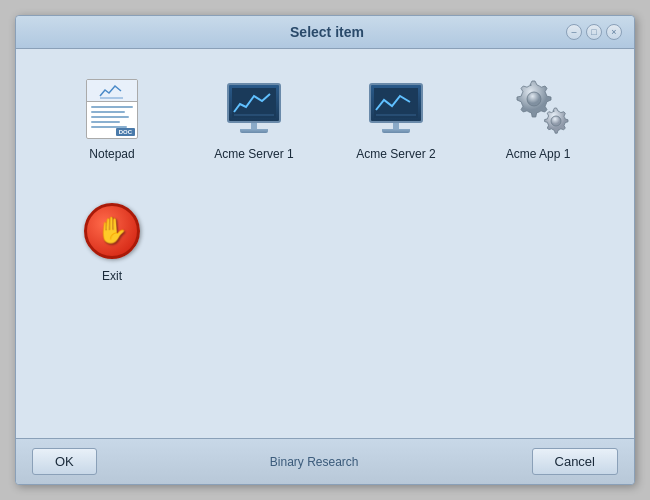  Describe the element at coordinates (64, 462) in the screenshot. I see `ok-button: OK` at that location.